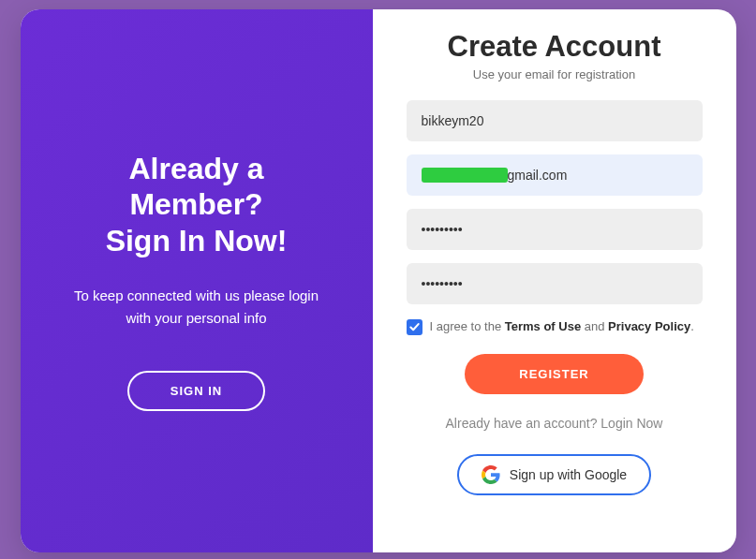 Image resolution: width=756 pixels, height=559 pixels. I want to click on terms-row: I agree to the Terms of Use and Privacy …, so click(555, 328).